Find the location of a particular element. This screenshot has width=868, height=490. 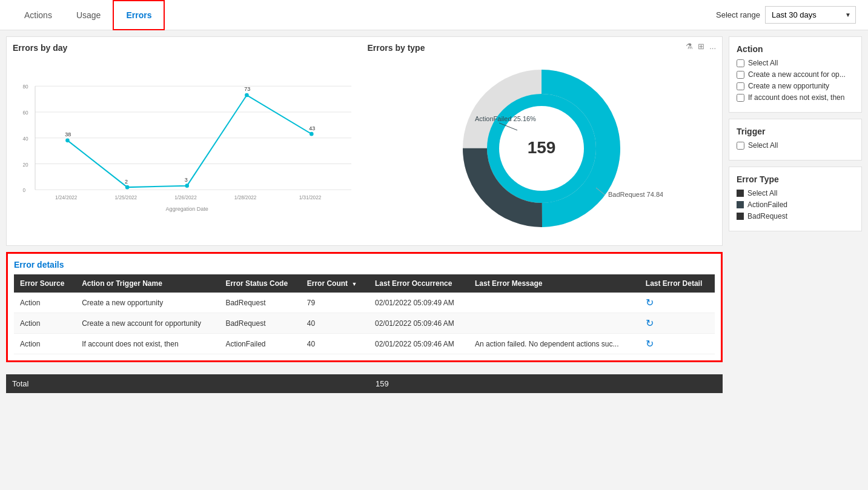

table-row: Action If account does not exist, then A… is located at coordinates (365, 344).